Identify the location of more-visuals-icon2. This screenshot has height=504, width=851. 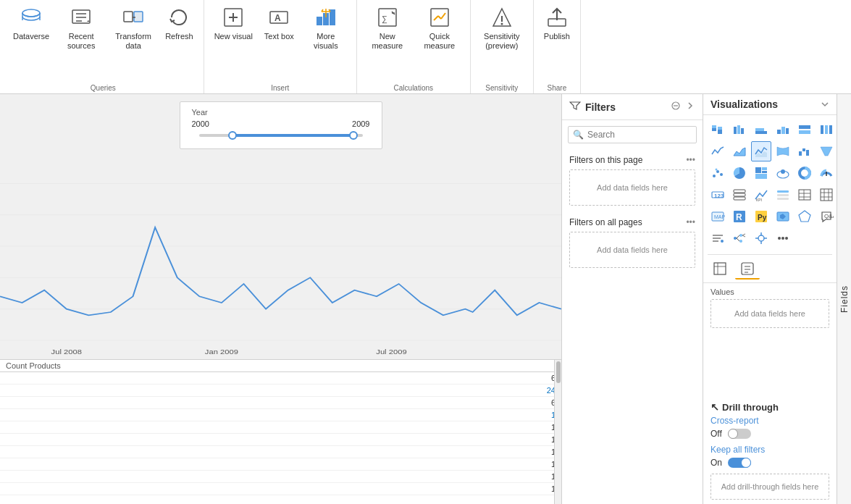
(783, 238).